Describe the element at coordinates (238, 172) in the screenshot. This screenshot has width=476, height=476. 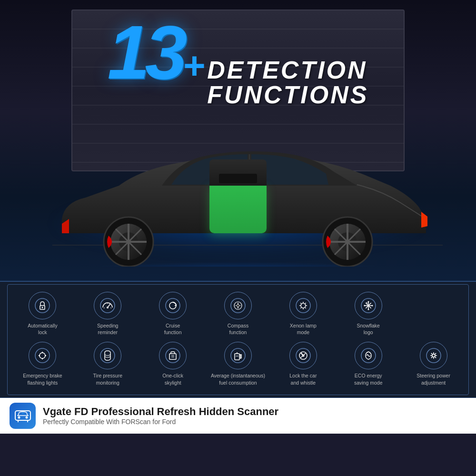
I see `obd-connector-top` at that location.